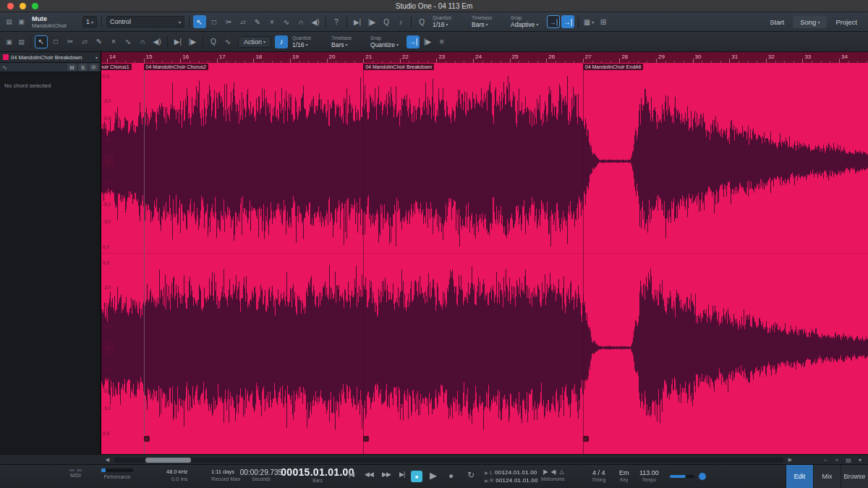 The height and width of the screenshot is (488, 868). What do you see at coordinates (72, 67) in the screenshot?
I see `mute-button: M` at bounding box center [72, 67].